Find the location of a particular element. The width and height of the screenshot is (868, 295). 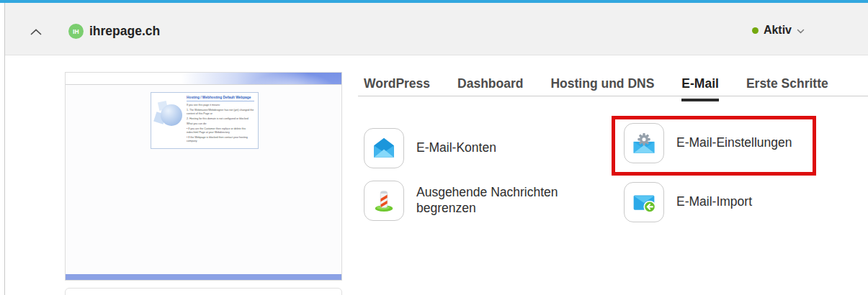

email-accounts-icon is located at coordinates (384, 148).